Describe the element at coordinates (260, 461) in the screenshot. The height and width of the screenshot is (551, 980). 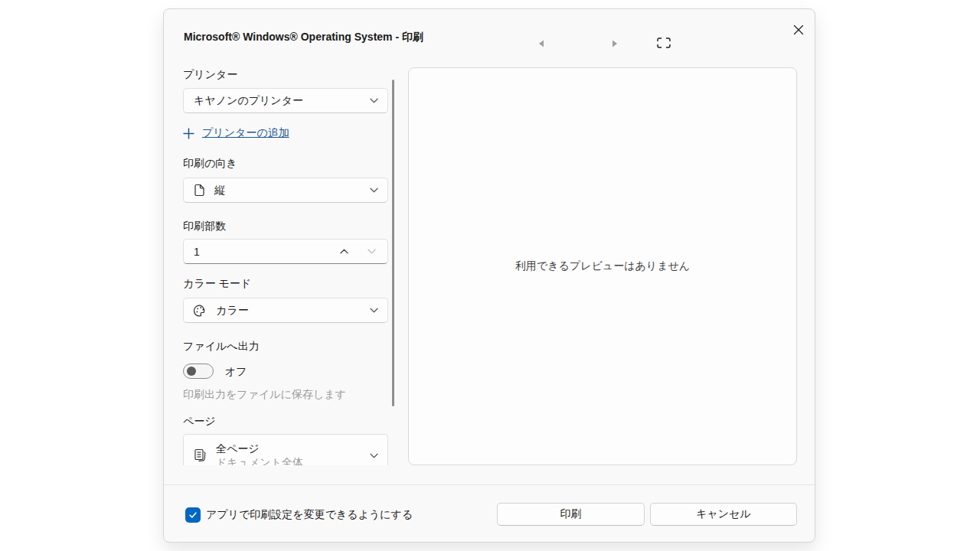
I see `pages-subtitle: ドキュメント全体` at that location.